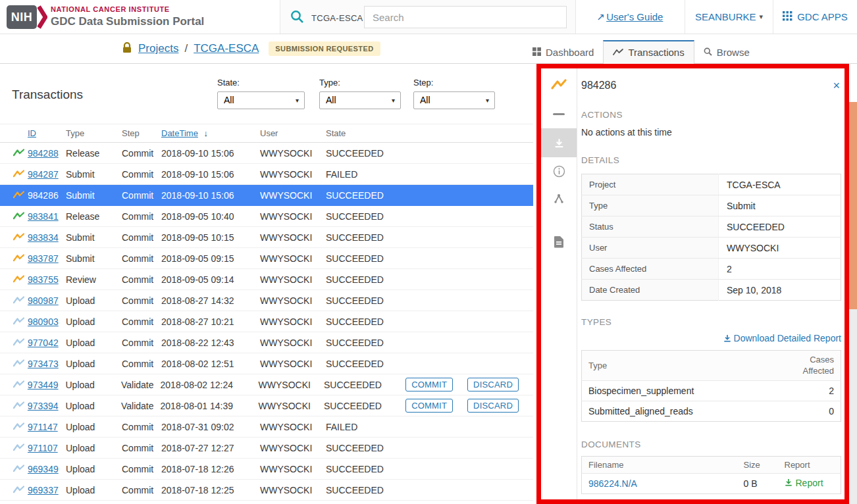 This screenshot has width=857, height=504. I want to click on page-title: Transactions, so click(47, 95).